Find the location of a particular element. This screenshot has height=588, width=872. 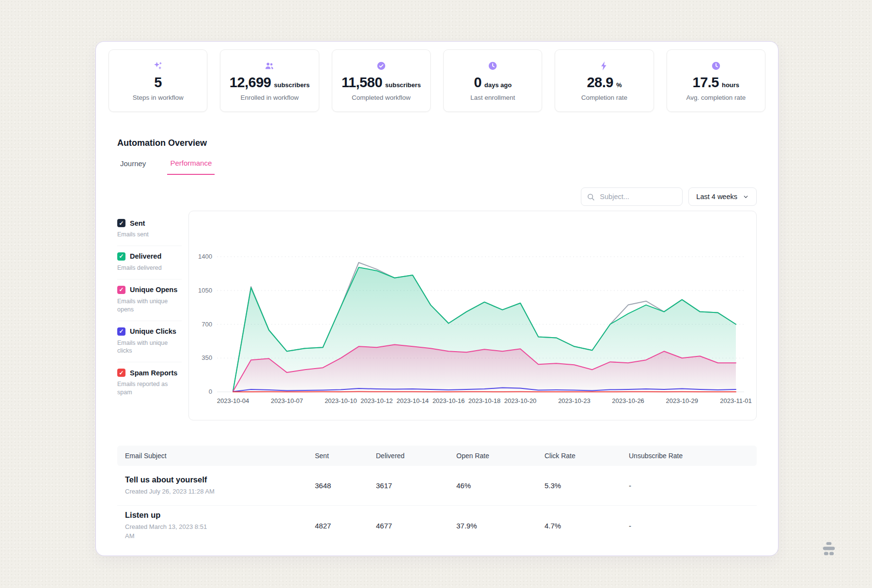

stat-card-avg-completion-rate: 17.5hours Avg. completion rate is located at coordinates (716, 80).